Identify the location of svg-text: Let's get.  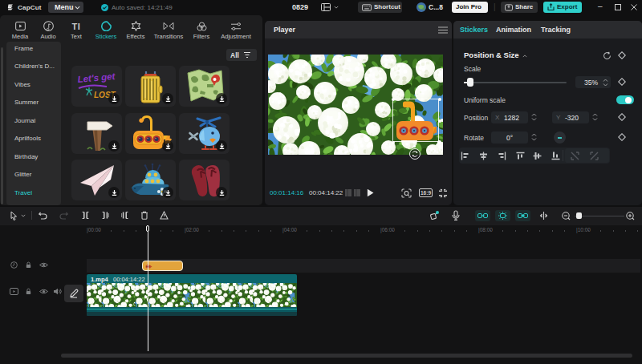
(96, 77).